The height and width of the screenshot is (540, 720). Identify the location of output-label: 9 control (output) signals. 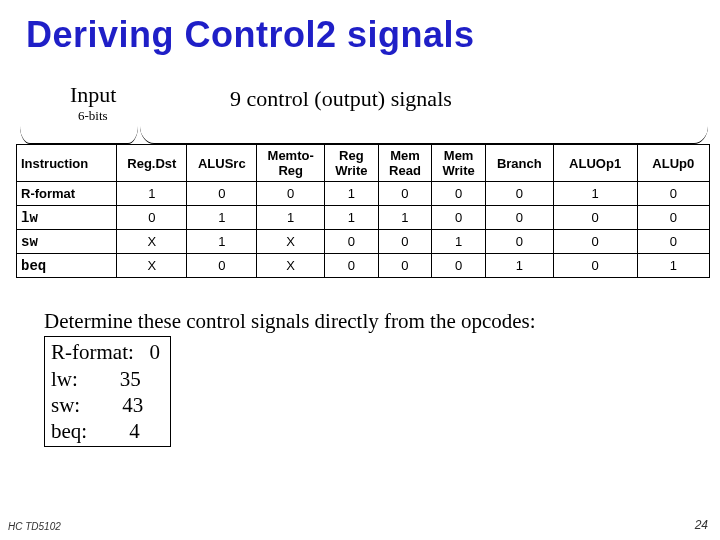
(341, 99).